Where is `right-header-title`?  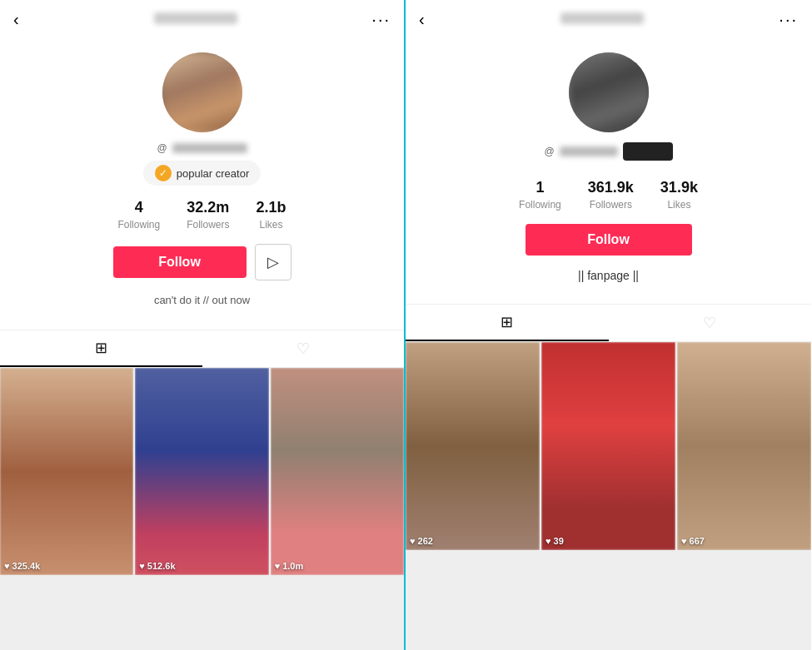
right-header-title is located at coordinates (602, 20).